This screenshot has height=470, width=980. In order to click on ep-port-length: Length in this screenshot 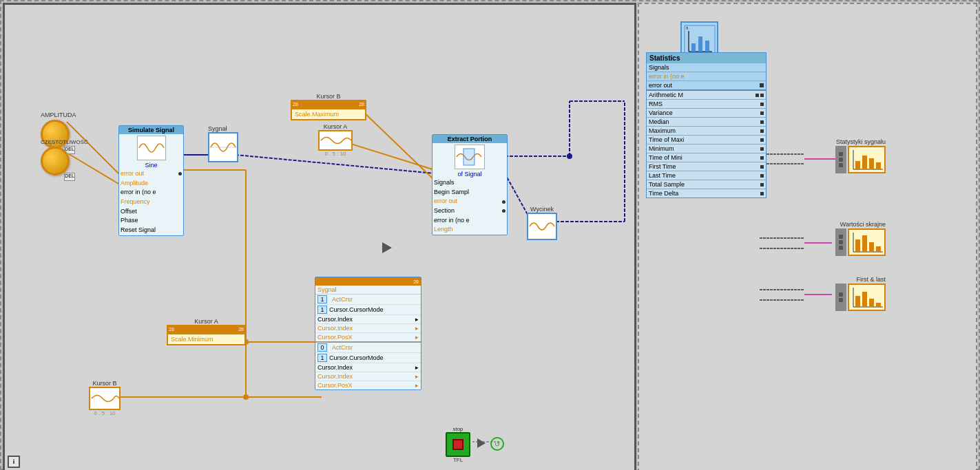, I will do `click(470, 230)`.